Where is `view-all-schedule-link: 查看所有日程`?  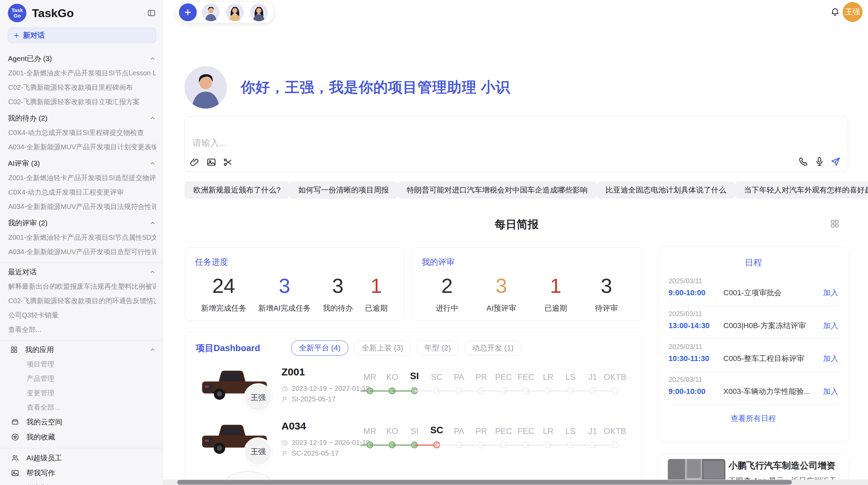 view-all-schedule-link: 查看所有日程 is located at coordinates (754, 419).